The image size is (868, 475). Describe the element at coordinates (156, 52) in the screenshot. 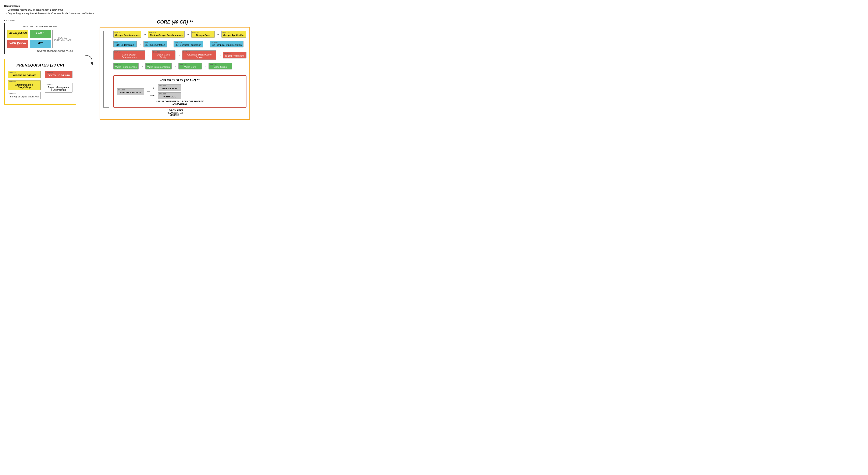

I see `code-dma226: DMA 226` at that location.